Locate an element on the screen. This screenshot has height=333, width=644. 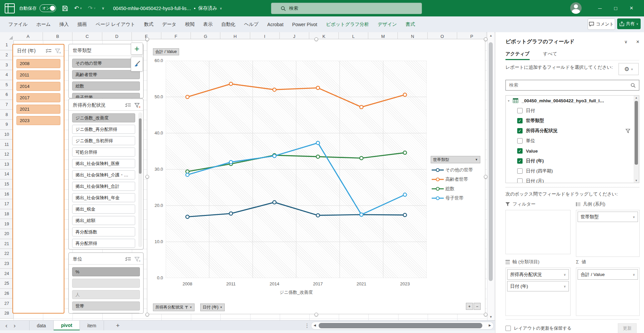
legend-drop-zone: 世帯類型∨ is located at coordinates (608, 233).